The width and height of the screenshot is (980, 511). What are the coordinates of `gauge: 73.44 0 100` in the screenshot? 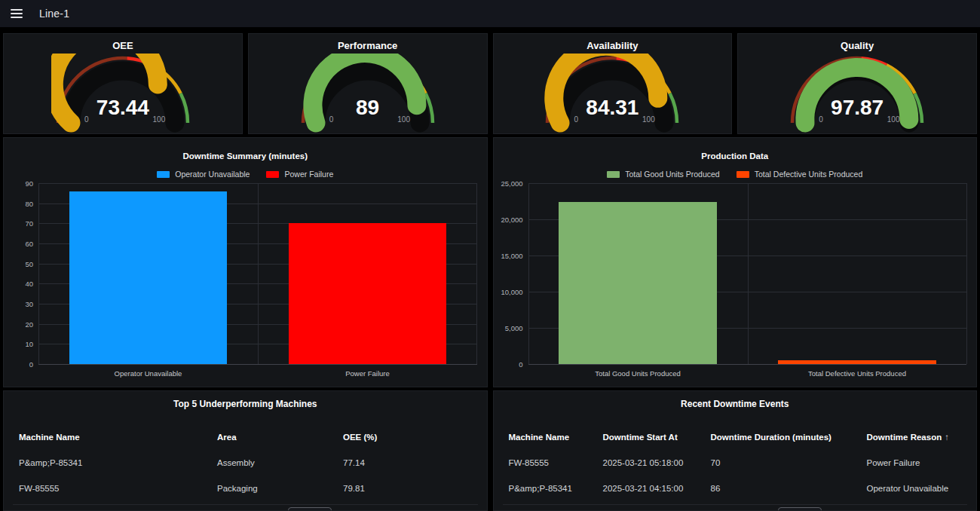 It's located at (123, 93).